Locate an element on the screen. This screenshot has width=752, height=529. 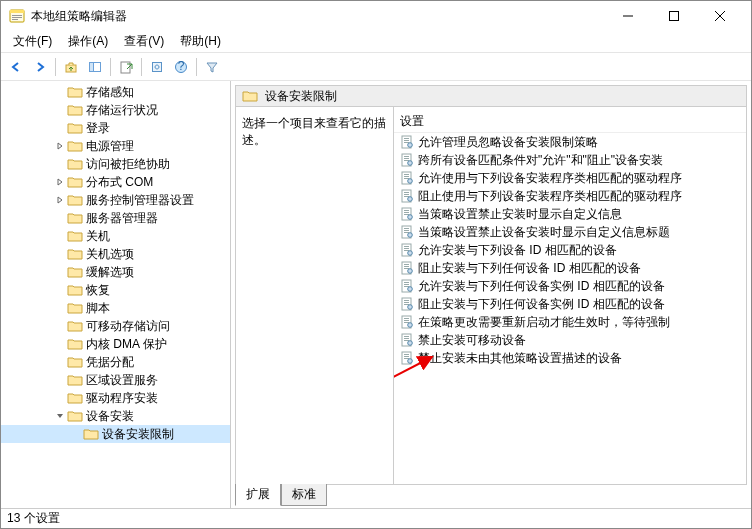
setting-label: 阻止安装与下列任何设备 ID 相匹配的设备 is located at coordinates (530, 268).